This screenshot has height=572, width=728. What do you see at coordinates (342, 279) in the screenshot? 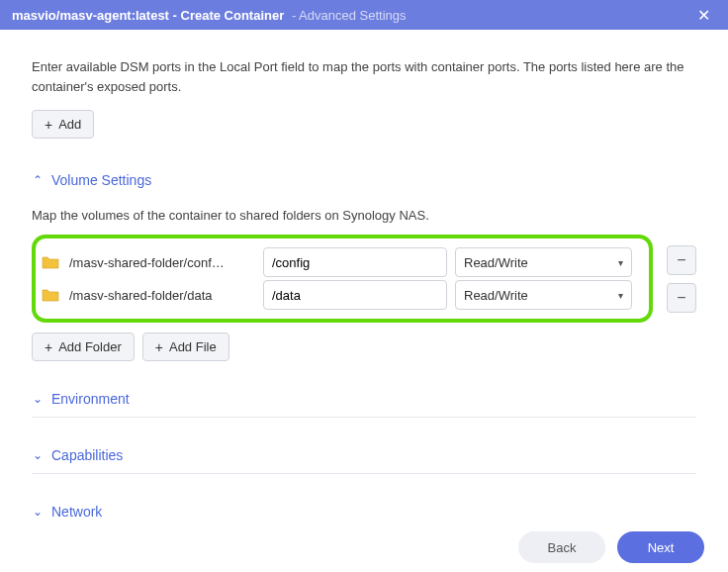
I see `volume-highlight-box: /masv-shared-folder/conf… Read/Write ▾ /…` at bounding box center [342, 279].